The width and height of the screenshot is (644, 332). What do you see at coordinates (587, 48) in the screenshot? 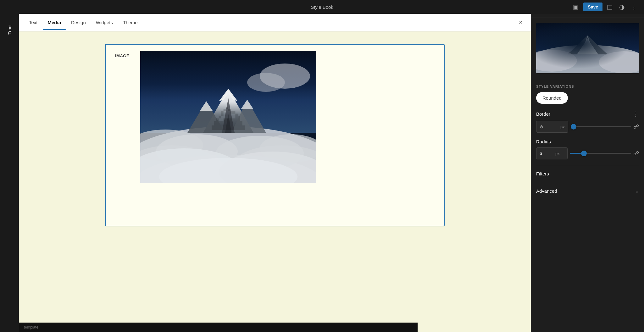
I see `thumbnail-svg` at bounding box center [587, 48].